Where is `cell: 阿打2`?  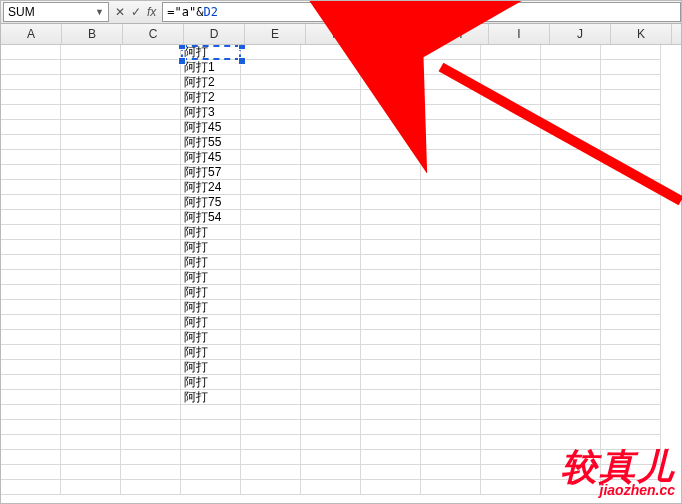 cell: 阿打2 is located at coordinates (211, 98).